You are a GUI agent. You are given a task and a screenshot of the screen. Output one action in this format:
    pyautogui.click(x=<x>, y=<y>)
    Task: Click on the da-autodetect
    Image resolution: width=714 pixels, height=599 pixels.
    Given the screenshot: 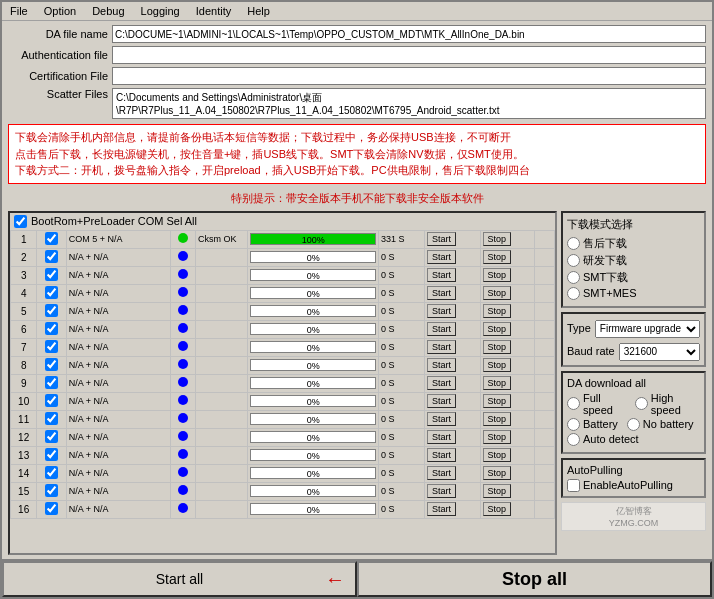 What is the action you would take?
    pyautogui.click(x=574, y=440)
    